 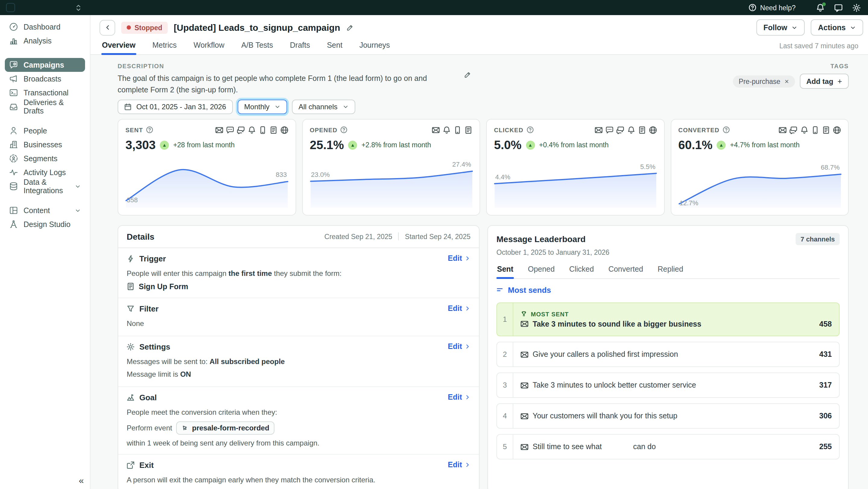 I want to click on metric-card-sent: SENT 3,303 ▲ +28 from last month 358833, so click(x=207, y=167).